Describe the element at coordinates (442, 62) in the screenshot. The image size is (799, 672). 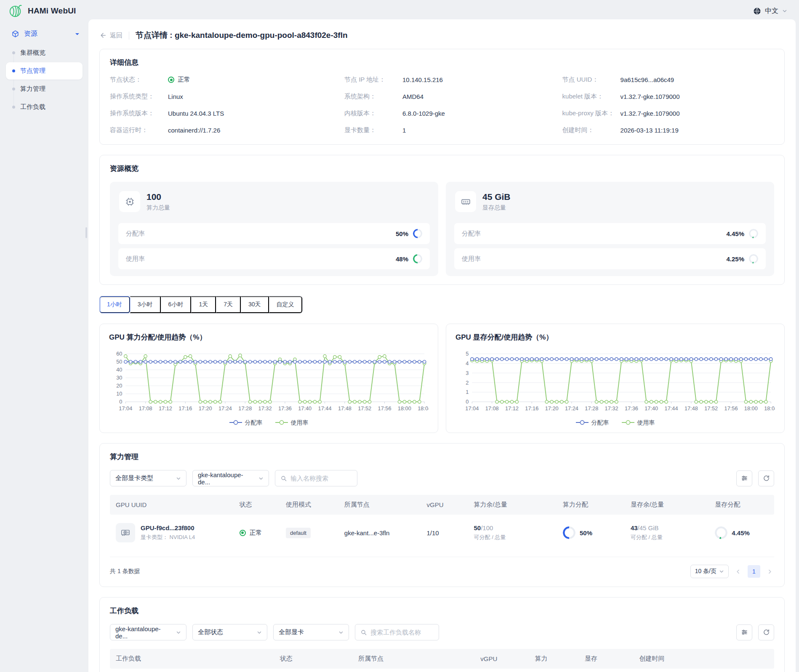
I see `details-title: 详细信息` at that location.